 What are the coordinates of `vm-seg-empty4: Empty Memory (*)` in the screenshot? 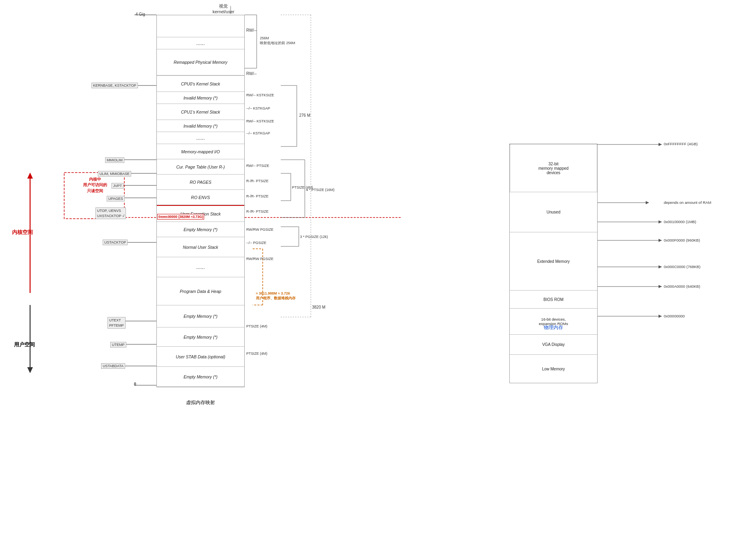 It's located at (201, 377).